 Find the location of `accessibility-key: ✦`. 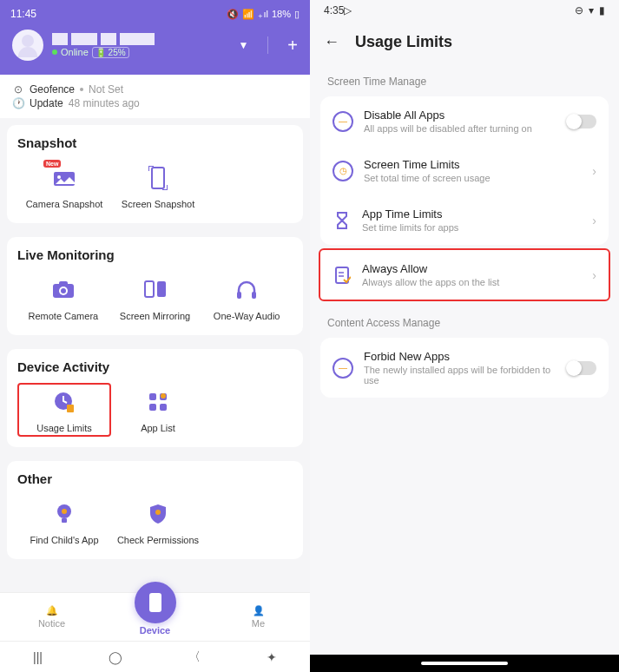

accessibility-key: ✦ is located at coordinates (272, 657).